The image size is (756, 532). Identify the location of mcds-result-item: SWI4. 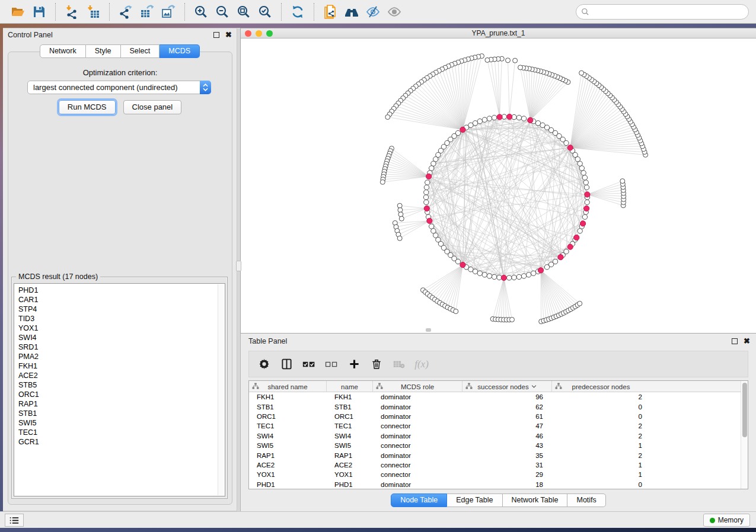
(122, 338).